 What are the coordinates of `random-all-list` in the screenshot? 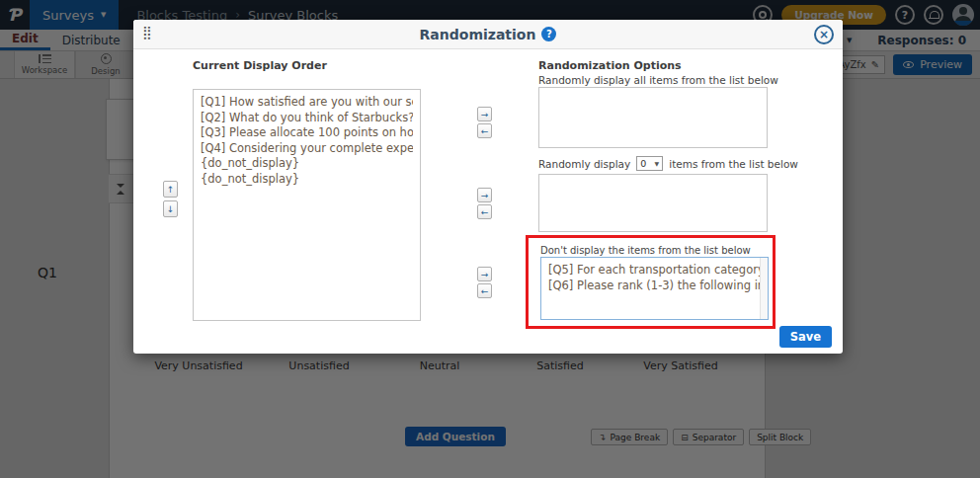 It's located at (653, 118).